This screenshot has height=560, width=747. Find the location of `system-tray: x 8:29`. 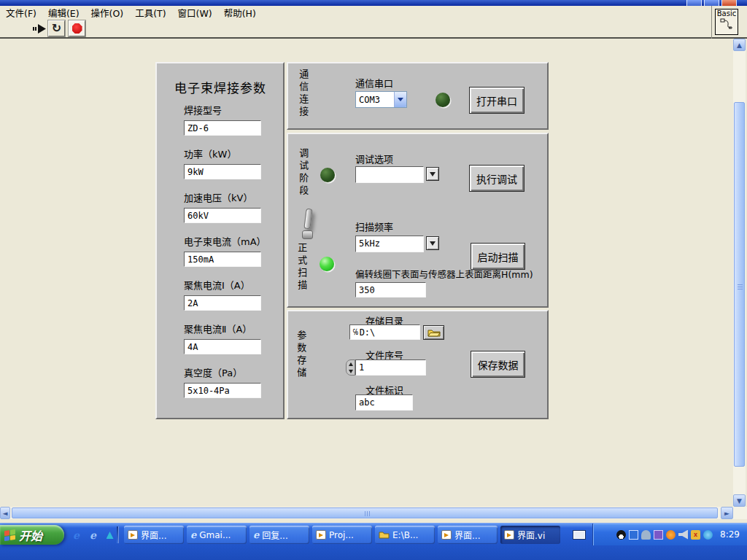

system-tray: x 8:29 is located at coordinates (670, 534).